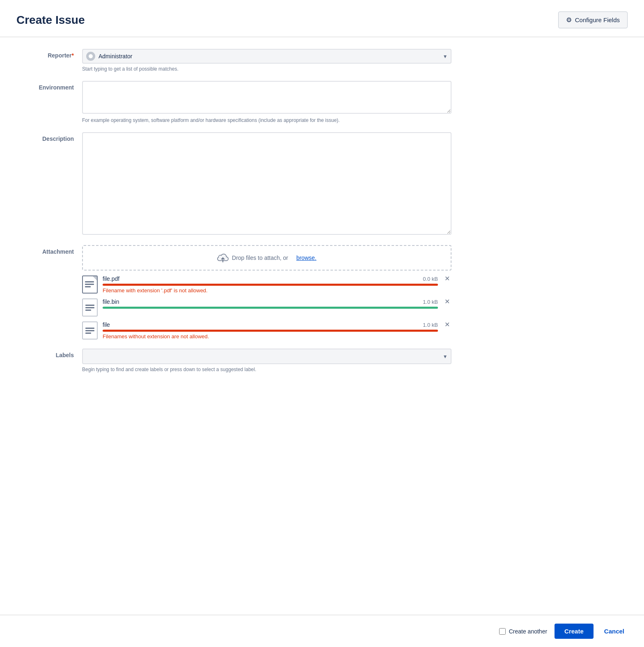  I want to click on file-size: 0.0 kB, so click(430, 279).